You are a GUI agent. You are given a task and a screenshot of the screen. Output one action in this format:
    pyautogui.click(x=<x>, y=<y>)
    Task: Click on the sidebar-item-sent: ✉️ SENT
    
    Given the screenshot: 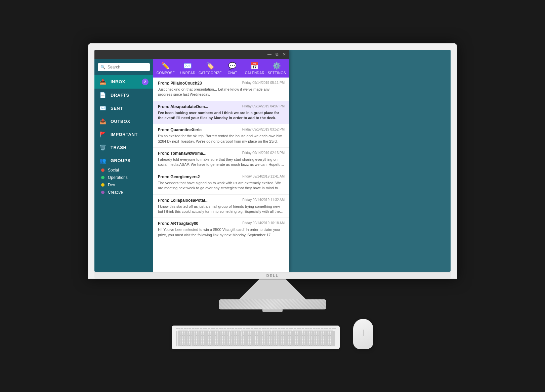 What is the action you would take?
    pyautogui.click(x=124, y=108)
    